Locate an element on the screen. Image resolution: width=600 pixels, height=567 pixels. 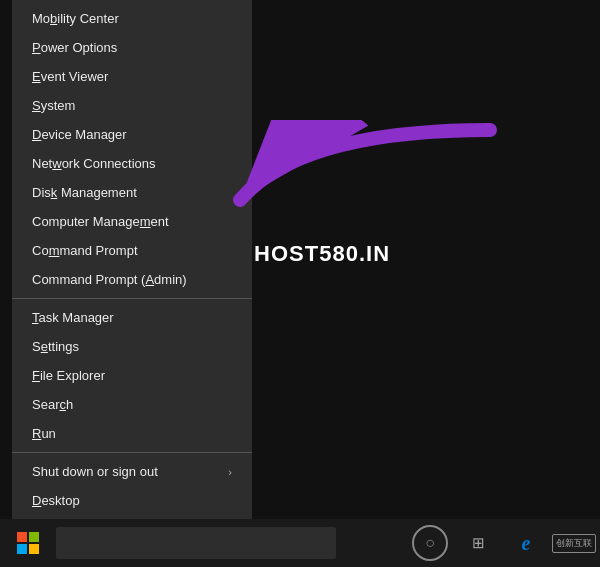
submenu-arrow-icon: › is located at coordinates (230, 472).